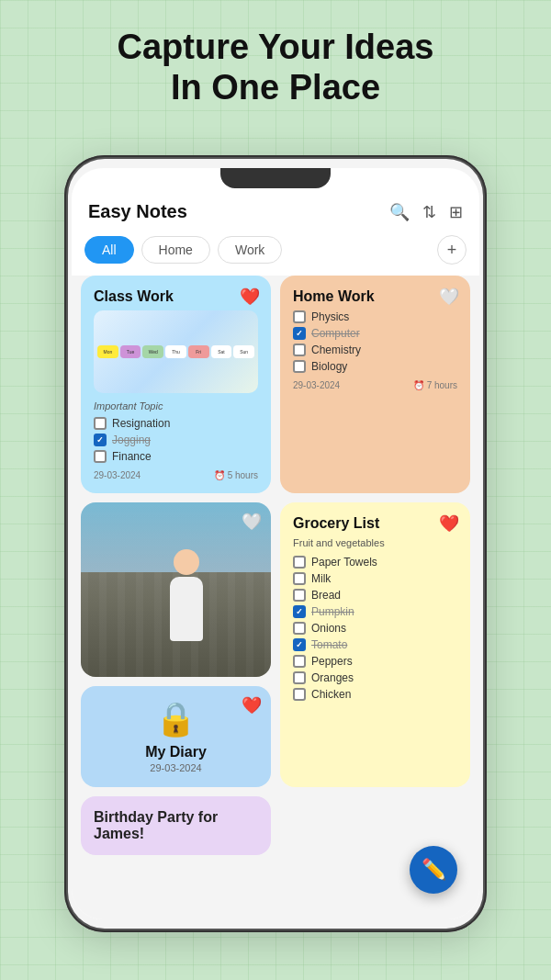 The image size is (551, 980). What do you see at coordinates (176, 384) in the screenshot?
I see `classwork-card: ❤️ Class Work Mon Tue Wed Thu Fri Sat Su…` at bounding box center [176, 384].